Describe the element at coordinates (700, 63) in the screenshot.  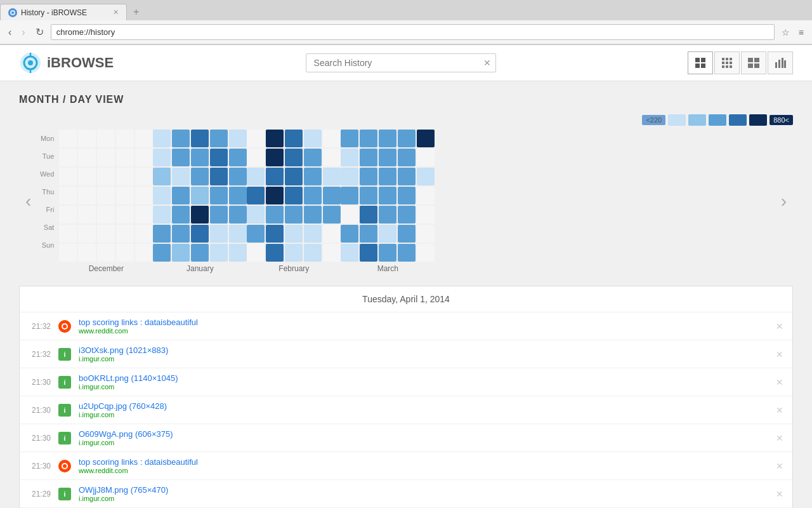
I see `view-btn-grid-large` at that location.